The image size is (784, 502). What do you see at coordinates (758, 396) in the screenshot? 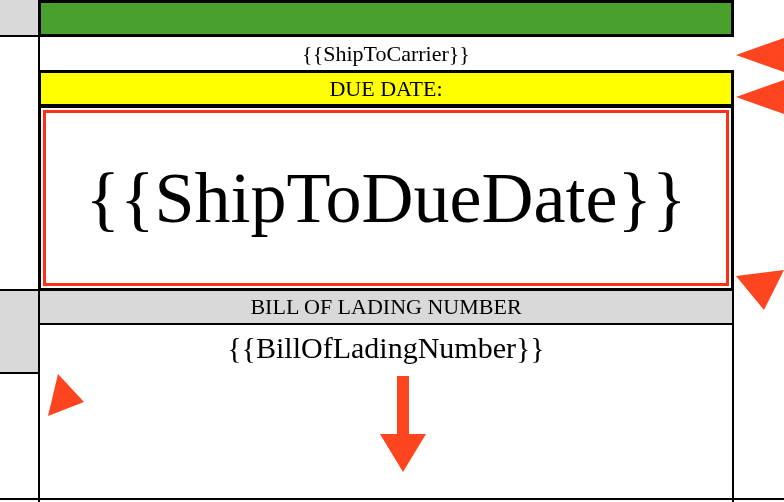
I see `right-edge-full` at bounding box center [758, 396].